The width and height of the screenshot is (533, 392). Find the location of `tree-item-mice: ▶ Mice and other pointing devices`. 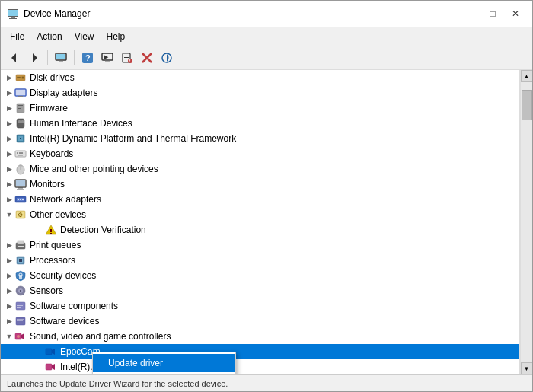

tree-item-mice: ▶ Mice and other pointing devices is located at coordinates (260, 169).